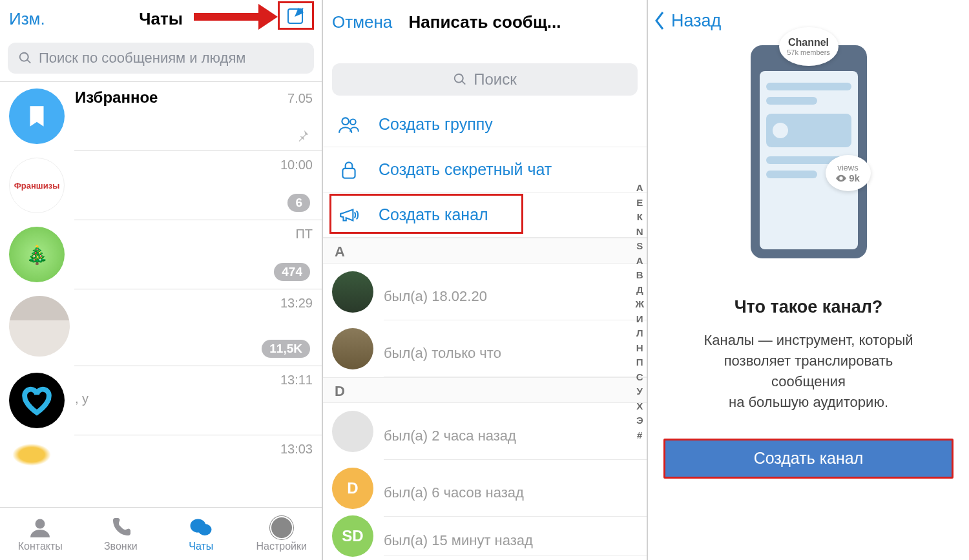 Image resolution: width=969 pixels, height=560 pixels. I want to click on annotation-arrow, so click(236, 16).